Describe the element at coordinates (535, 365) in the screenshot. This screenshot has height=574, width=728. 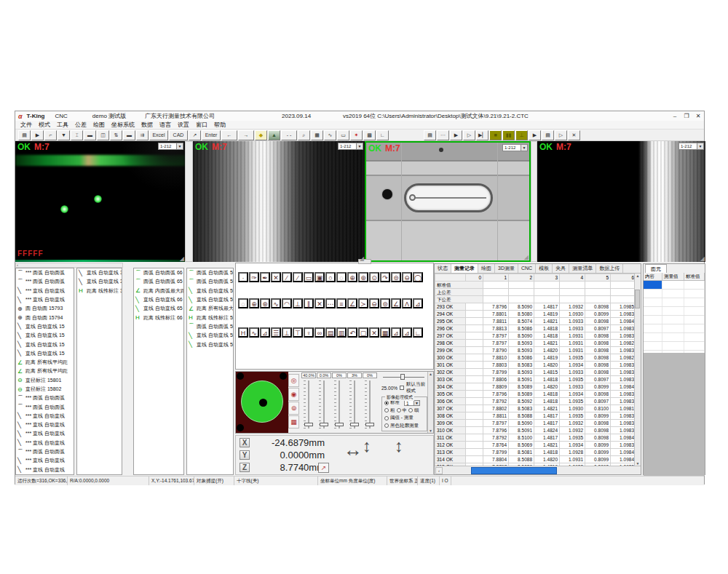
I see `table-row: 301 OK 7.8803 8.5083 1.4820 1.0934 0.809…` at that location.